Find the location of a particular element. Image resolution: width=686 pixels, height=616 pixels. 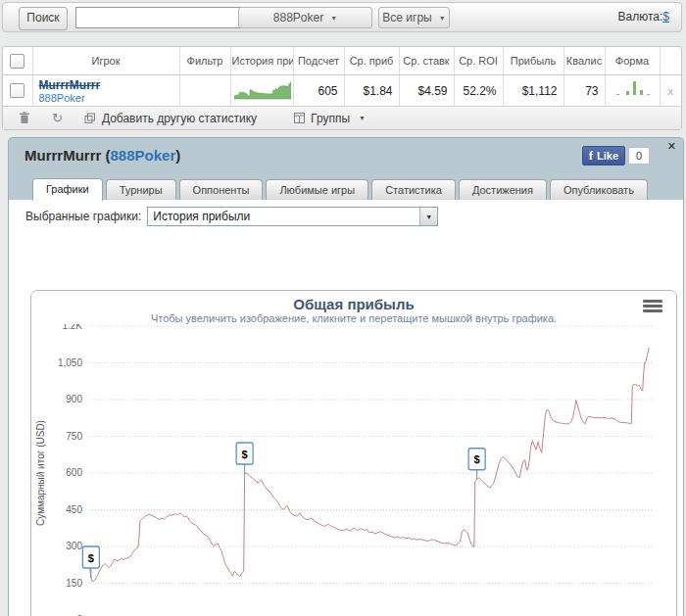

svg-text: 900 is located at coordinates (74, 400).